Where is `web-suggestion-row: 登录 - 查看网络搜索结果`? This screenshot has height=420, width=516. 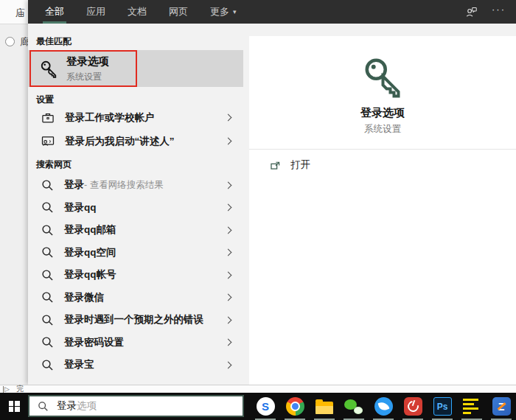
web-suggestion-row: 登录 - 查看网络搜索结果 is located at coordinates (136, 186).